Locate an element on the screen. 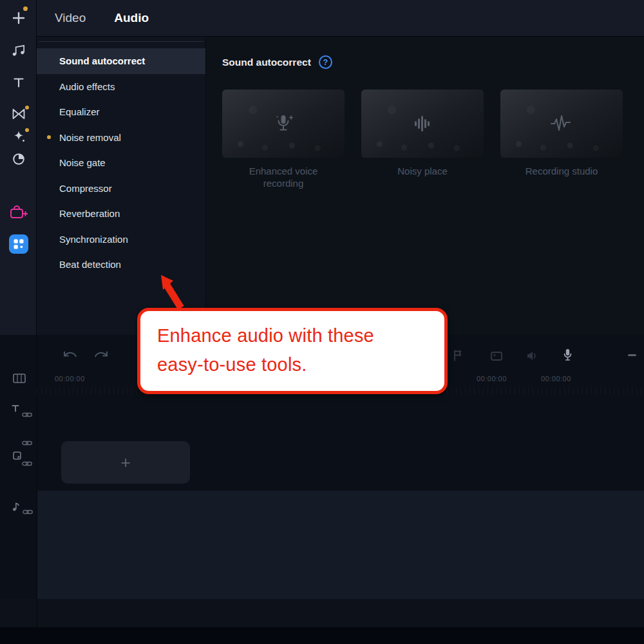  sparkle-icon is located at coordinates (19, 137).